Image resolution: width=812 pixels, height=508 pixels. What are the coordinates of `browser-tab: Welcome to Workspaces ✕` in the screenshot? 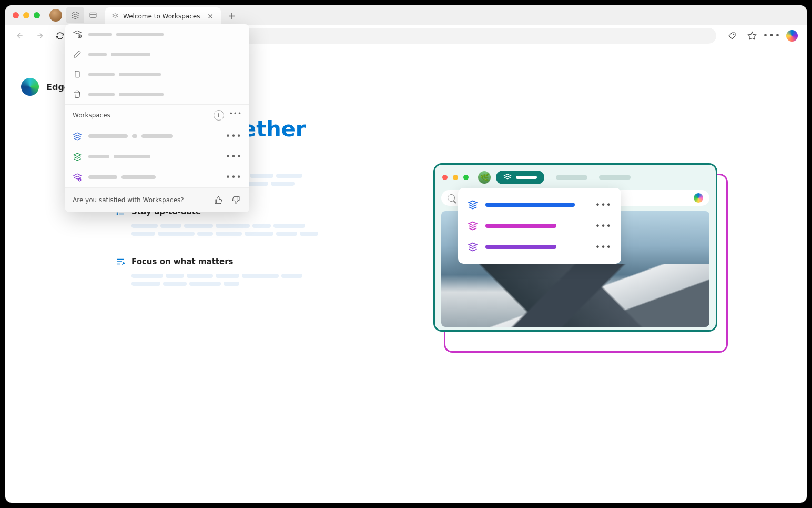 It's located at (163, 16).